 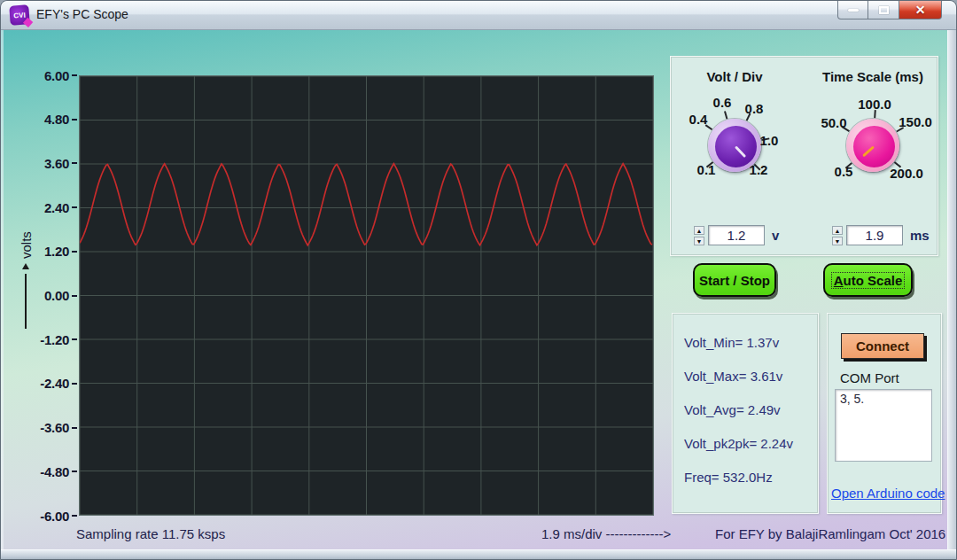 What do you see at coordinates (759, 170) in the screenshot?
I see `knob-option-label: 1.2` at bounding box center [759, 170].